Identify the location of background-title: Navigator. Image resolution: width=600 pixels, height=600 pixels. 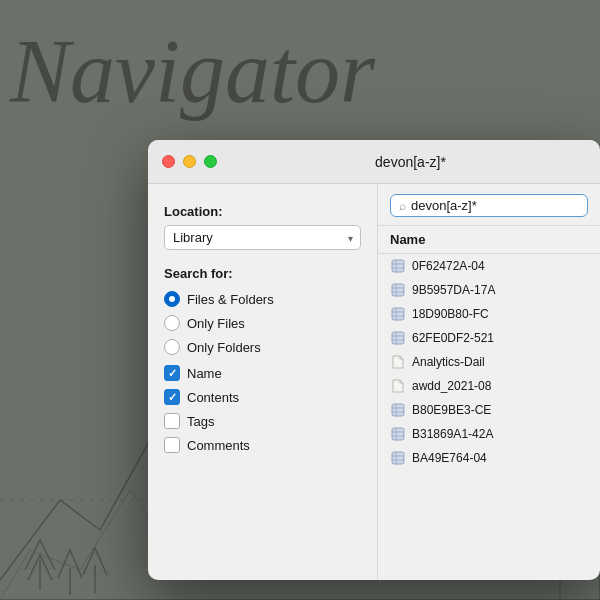
(192, 72).